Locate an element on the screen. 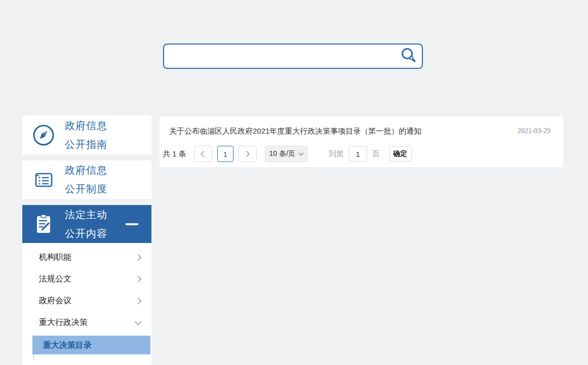 The width and height of the screenshot is (588, 365). search-bar is located at coordinates (293, 56).